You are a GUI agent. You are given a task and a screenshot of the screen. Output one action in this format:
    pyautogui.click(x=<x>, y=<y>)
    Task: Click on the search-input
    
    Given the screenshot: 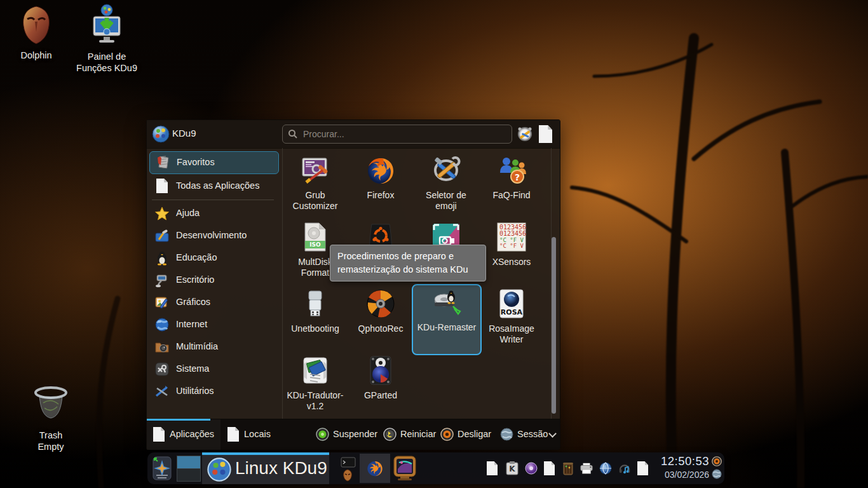 What is the action you would take?
    pyautogui.click(x=405, y=134)
    